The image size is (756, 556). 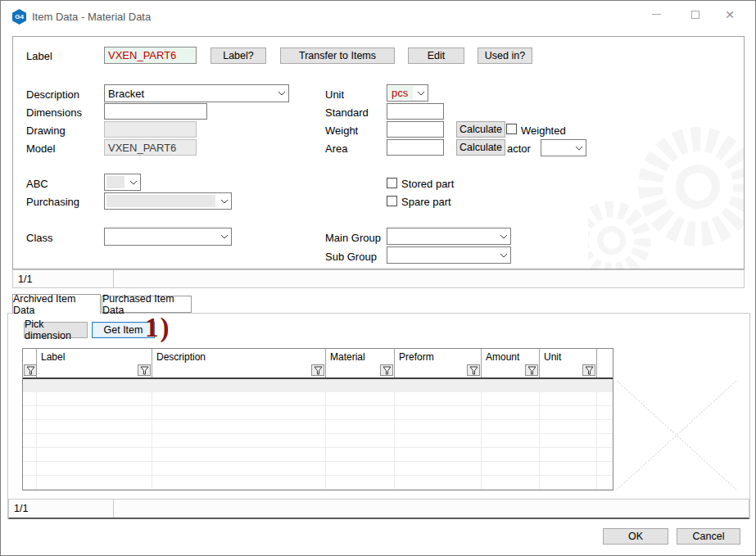 What do you see at coordinates (415, 147) in the screenshot?
I see `area-input` at bounding box center [415, 147].